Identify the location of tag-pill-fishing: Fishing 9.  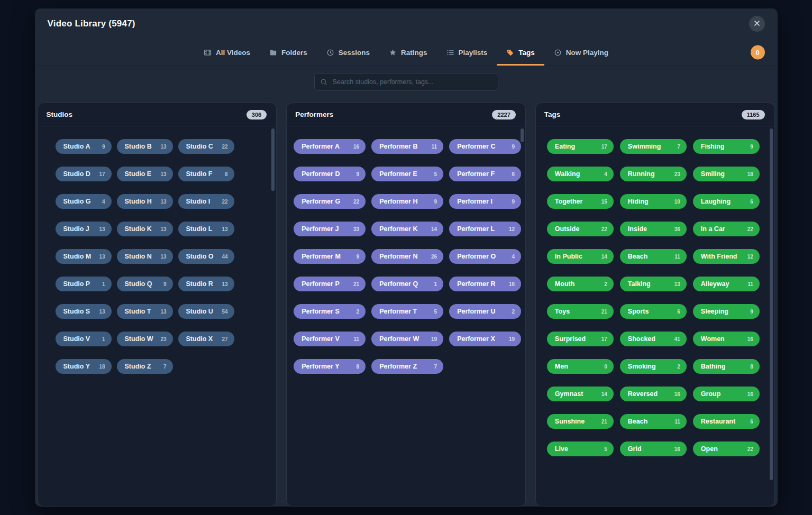
(726, 146).